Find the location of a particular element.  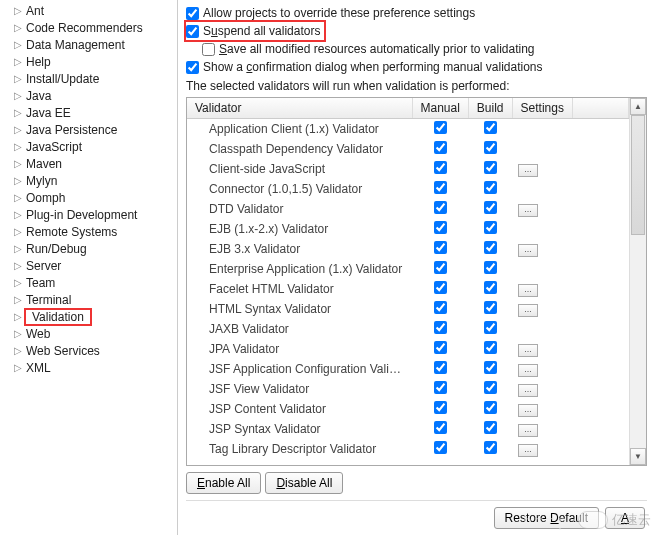

checkbox-save-modified is located at coordinates (208, 50).